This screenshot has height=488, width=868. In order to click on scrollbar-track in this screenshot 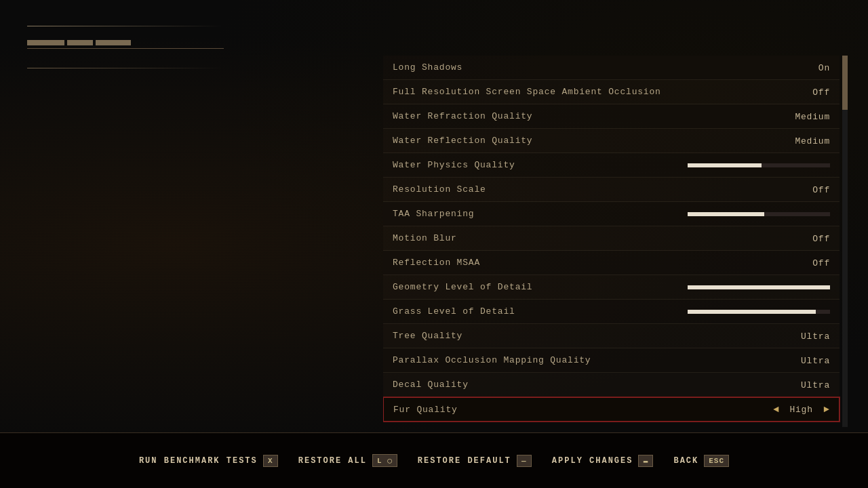, I will do `click(845, 241)`.